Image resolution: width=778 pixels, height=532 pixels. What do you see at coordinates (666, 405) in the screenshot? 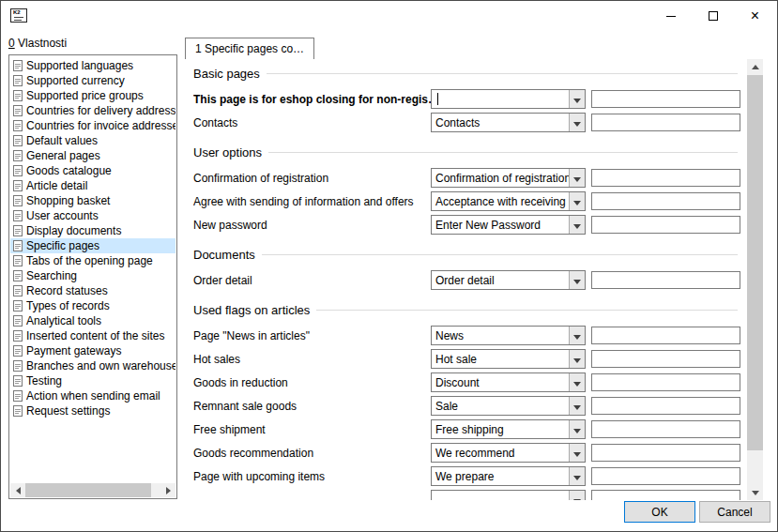
I see `field-remnant-sale-goods` at bounding box center [666, 405].